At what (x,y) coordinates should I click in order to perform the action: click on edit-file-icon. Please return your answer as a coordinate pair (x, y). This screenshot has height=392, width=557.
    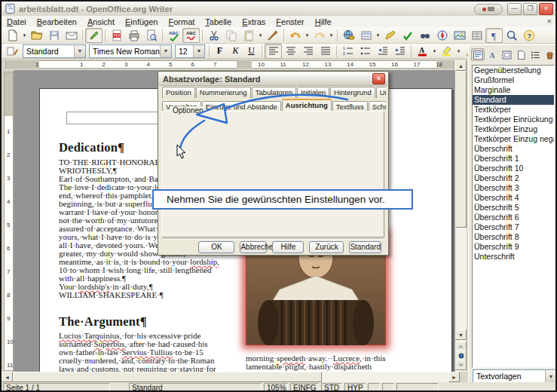
    Looking at the image, I should click on (93, 35).